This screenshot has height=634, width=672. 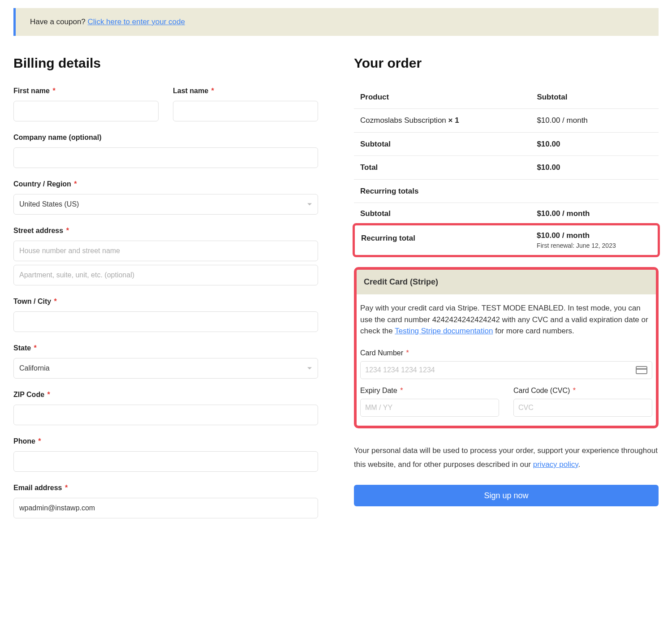 I want to click on stripe-docs-link: Testing Stripe documentation, so click(x=444, y=331).